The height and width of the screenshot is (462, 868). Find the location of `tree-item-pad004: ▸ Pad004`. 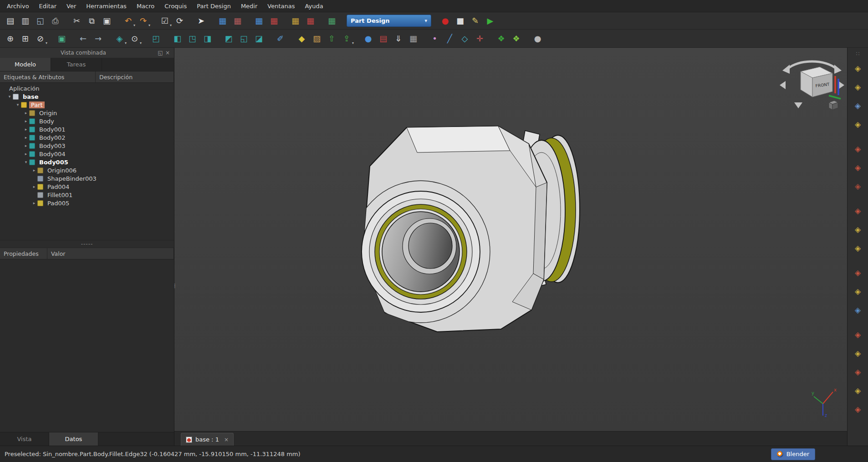

tree-item-pad004: ▸ Pad004 is located at coordinates (87, 187).